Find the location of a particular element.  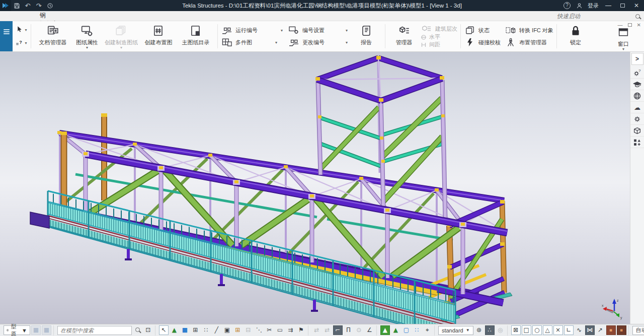

building-hierarchy-button: 建筑层次 is located at coordinates (439, 29).